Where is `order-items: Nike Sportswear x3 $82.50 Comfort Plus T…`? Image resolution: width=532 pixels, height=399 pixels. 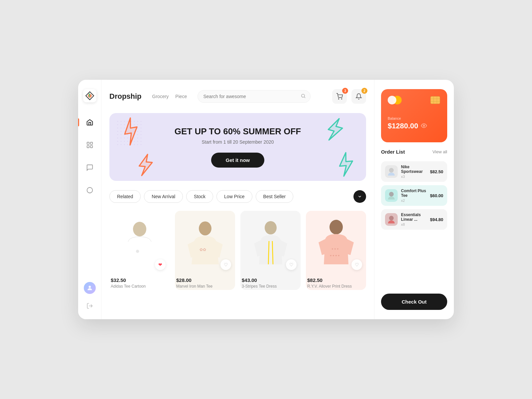 order-items: Nike Sportswear x3 $82.50 Comfort Plus T… is located at coordinates (414, 196).